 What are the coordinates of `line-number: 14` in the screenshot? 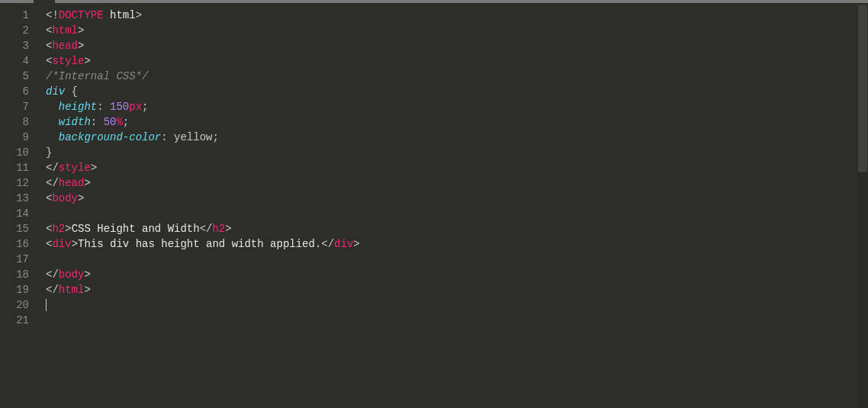 It's located at (18, 214).